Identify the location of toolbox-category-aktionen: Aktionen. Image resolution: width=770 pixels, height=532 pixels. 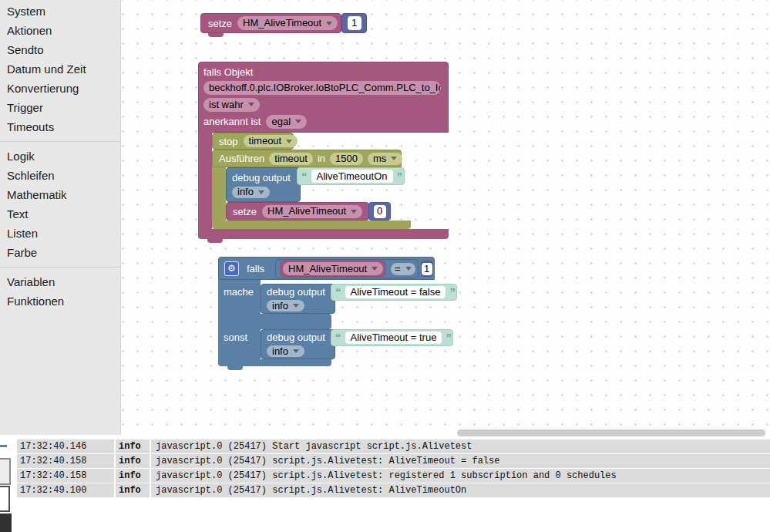
(60, 31).